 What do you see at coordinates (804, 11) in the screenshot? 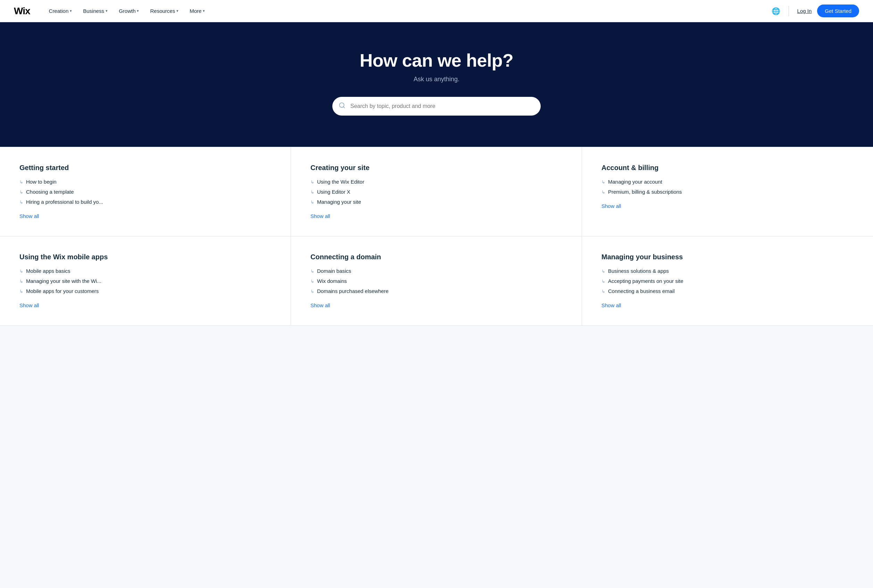
I see `login-link: Log In` at bounding box center [804, 11].